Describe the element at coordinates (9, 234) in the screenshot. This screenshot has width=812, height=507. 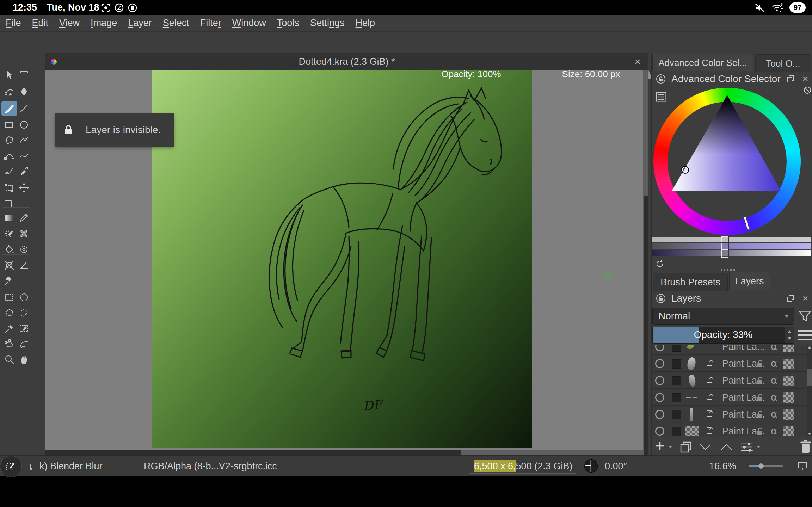
I see `colorize-mask-tool` at that location.